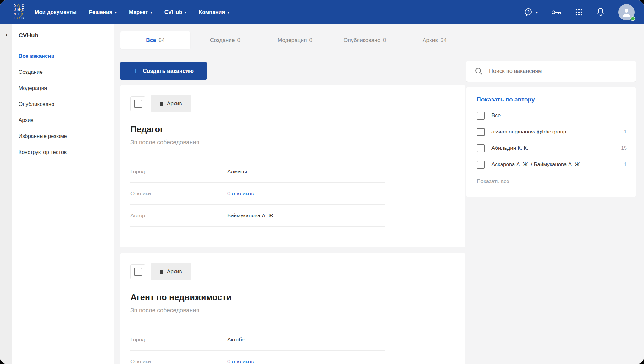 The image size is (644, 364). What do you see at coordinates (165, 310) in the screenshot?
I see `vacancy-salary: Зп после собеседования` at bounding box center [165, 310].